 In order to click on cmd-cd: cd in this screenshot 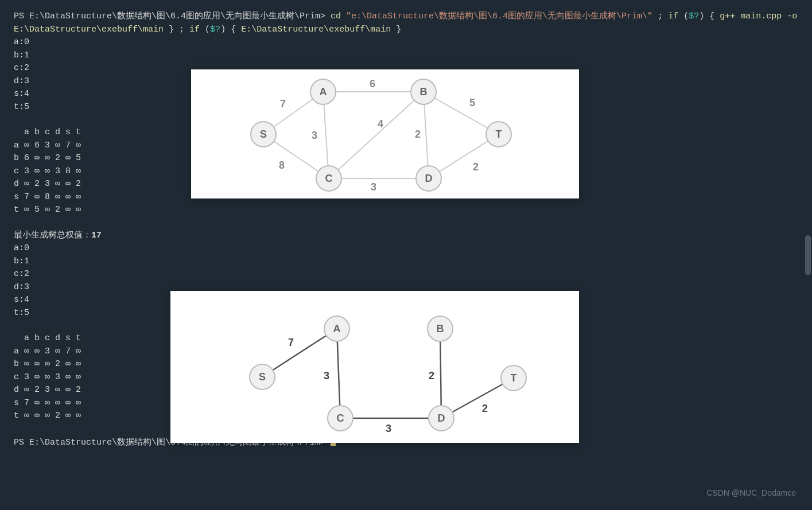, I will do `click(336, 16)`.